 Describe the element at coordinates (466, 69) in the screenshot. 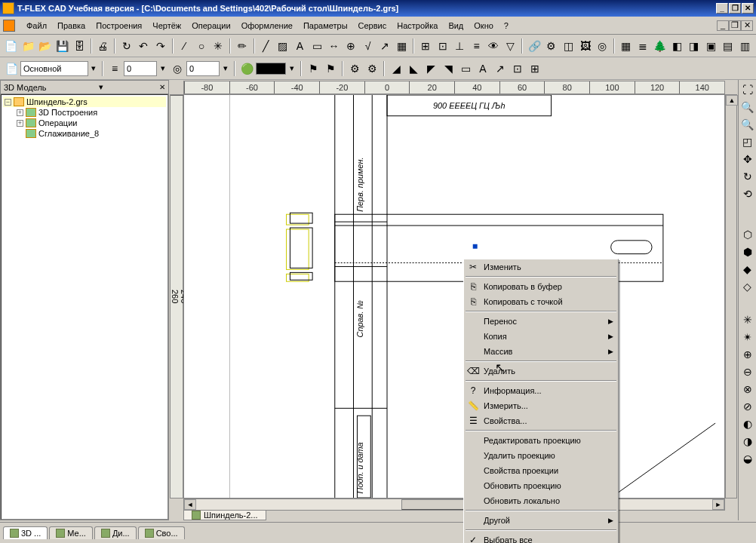

I see `m7-button: ▭` at that location.